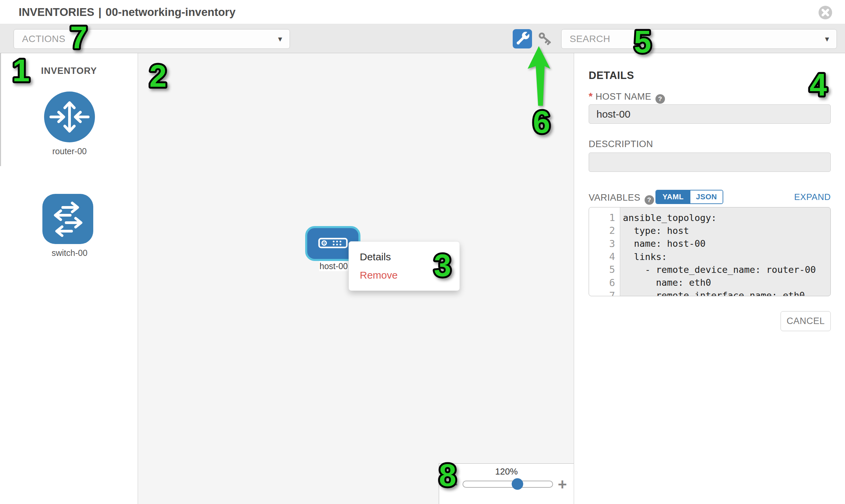  Describe the element at coordinates (423, 12) in the screenshot. I see `page-header: INVENTORIES|00-networking-inventory` at that location.